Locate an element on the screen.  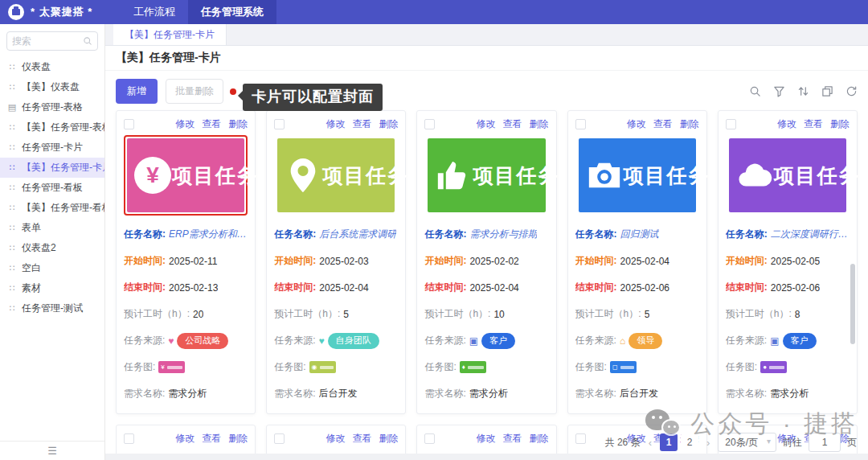
sidebar-item: ∷【美】任务管理-卡片 is located at coordinates (52, 167).